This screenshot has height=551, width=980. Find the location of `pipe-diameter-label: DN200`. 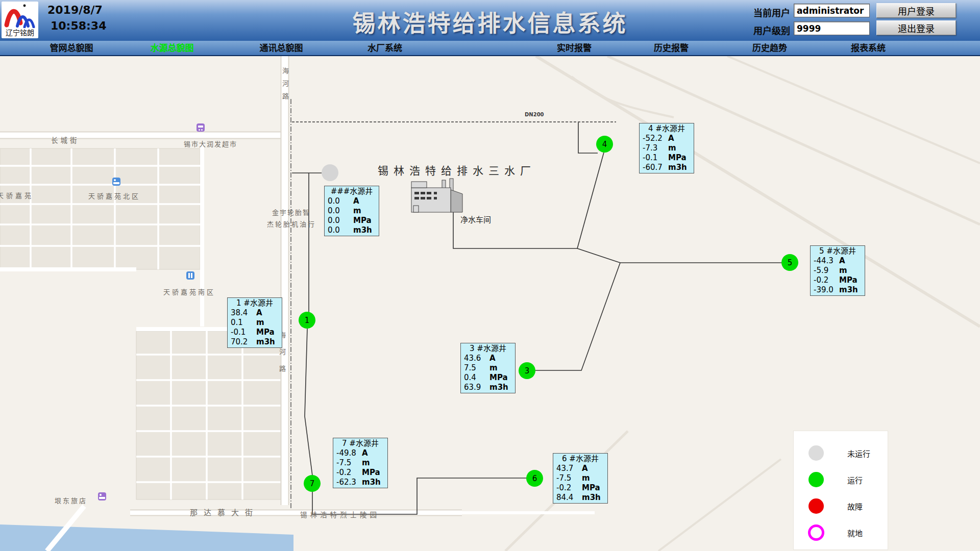

pipe-diameter-label: DN200 is located at coordinates (534, 114).